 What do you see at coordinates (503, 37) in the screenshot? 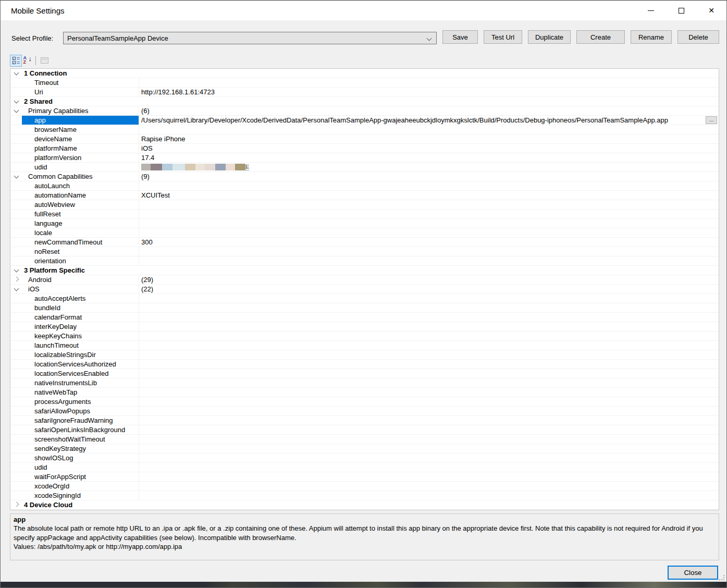
I see `test-url-button: Test Url` at bounding box center [503, 37].